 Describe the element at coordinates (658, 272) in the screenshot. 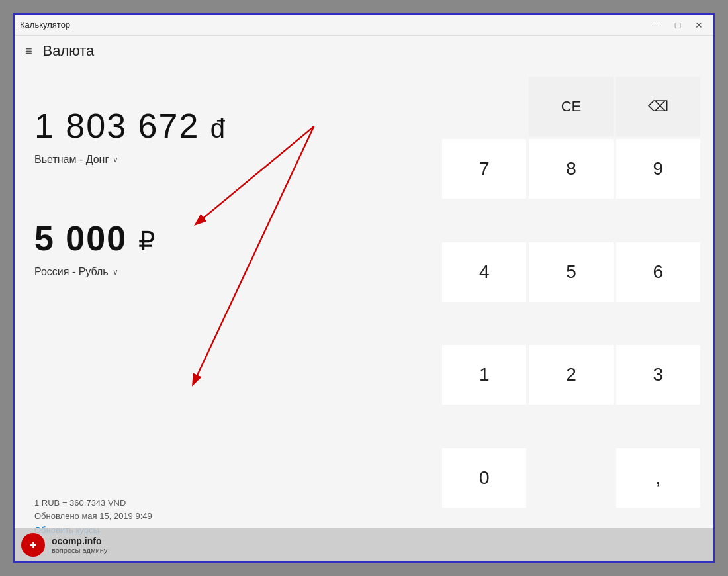

I see `key-6: 6` at that location.